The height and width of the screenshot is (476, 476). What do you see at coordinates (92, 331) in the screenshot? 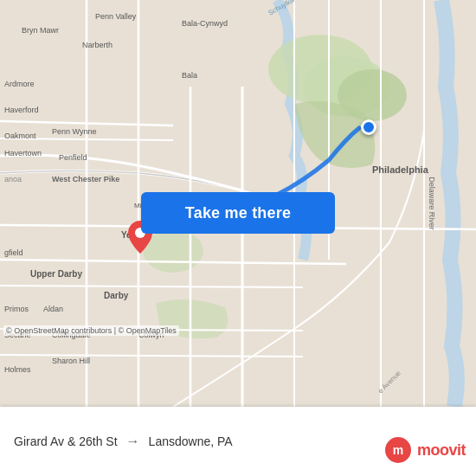
I see `map-attribution: © OpenStreetMap contributors | © OpenMap…` at bounding box center [92, 331].